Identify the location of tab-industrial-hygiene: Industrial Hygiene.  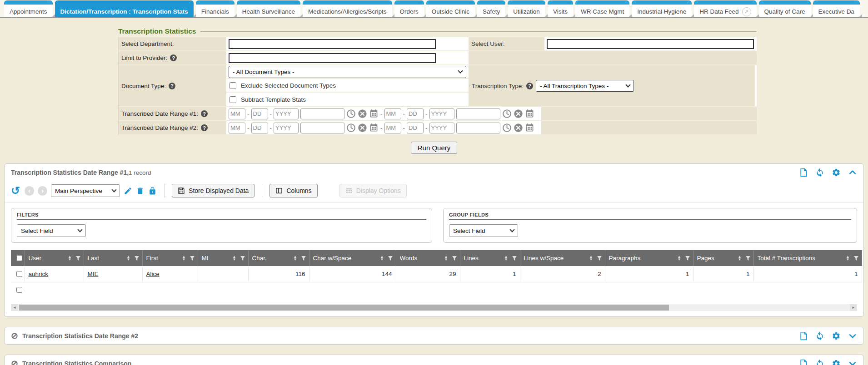
(662, 9).